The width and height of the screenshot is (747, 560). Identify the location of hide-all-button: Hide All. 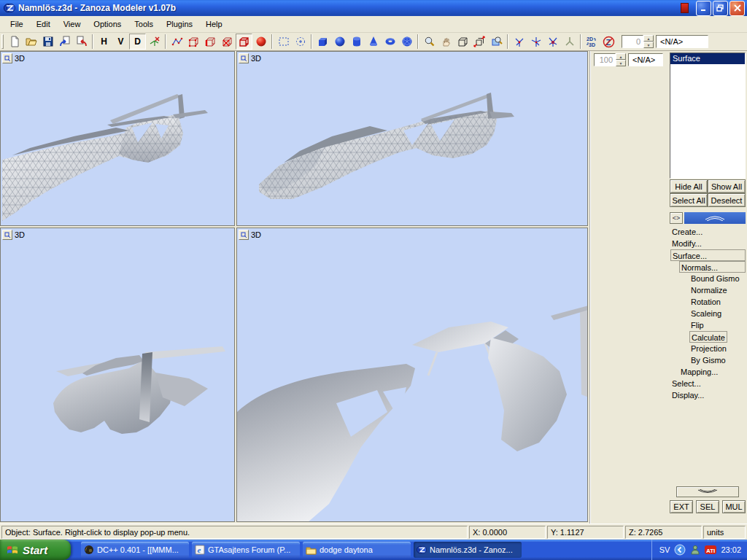
(689, 187).